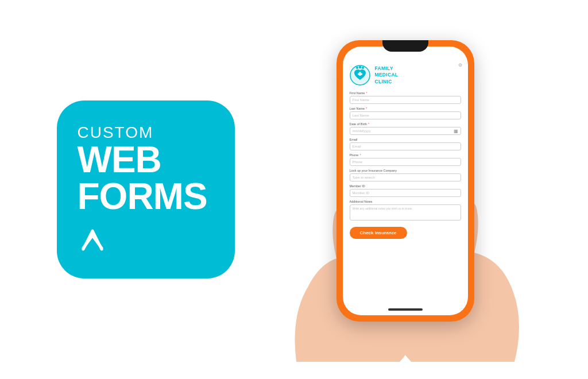  Describe the element at coordinates (405, 113) in the screenshot. I see `last-name-field: Last Name * Last Name` at that location.